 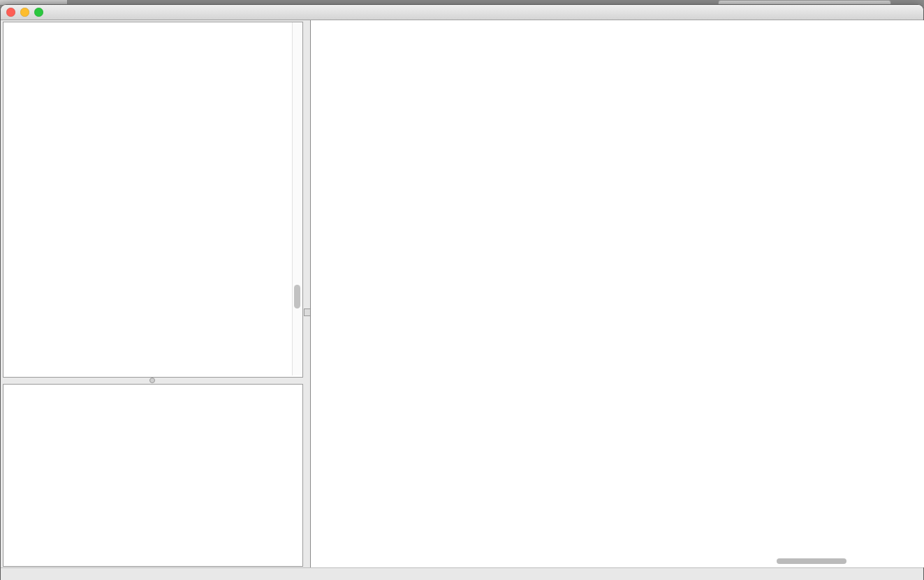 What do you see at coordinates (152, 380) in the screenshot?
I see `pane-splitter` at bounding box center [152, 380].